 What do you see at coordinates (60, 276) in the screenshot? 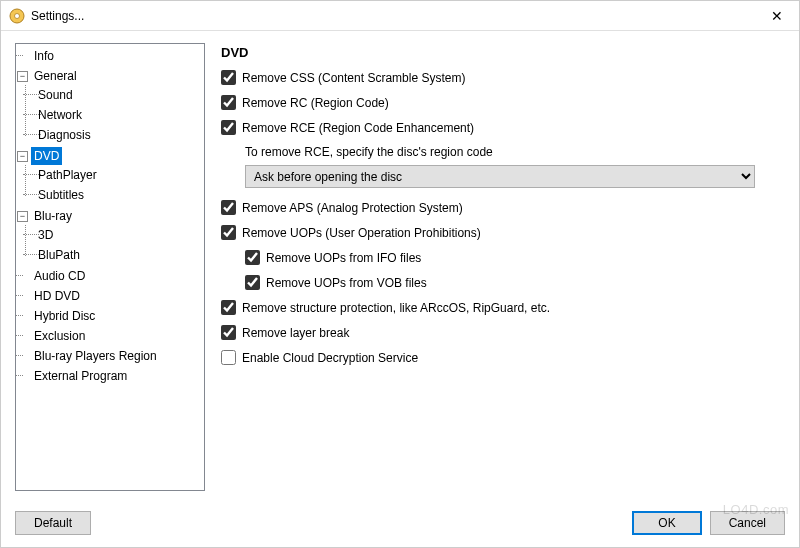
I see `tree-audiocd: Audio CD` at bounding box center [60, 276].